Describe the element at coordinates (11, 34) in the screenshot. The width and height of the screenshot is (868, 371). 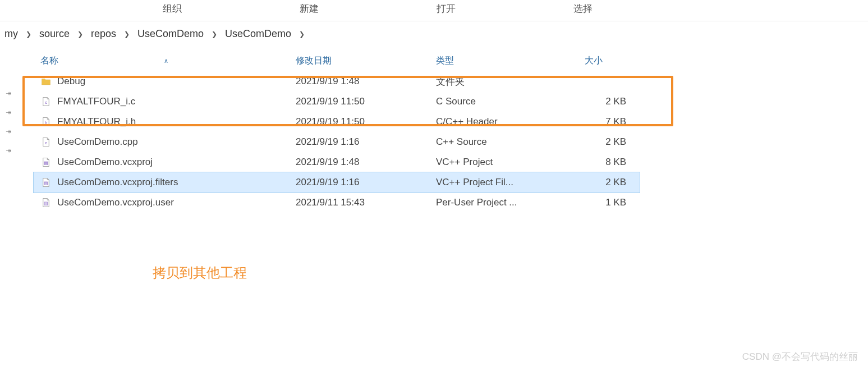
I see `breadcrumb-seg-0: my` at that location.